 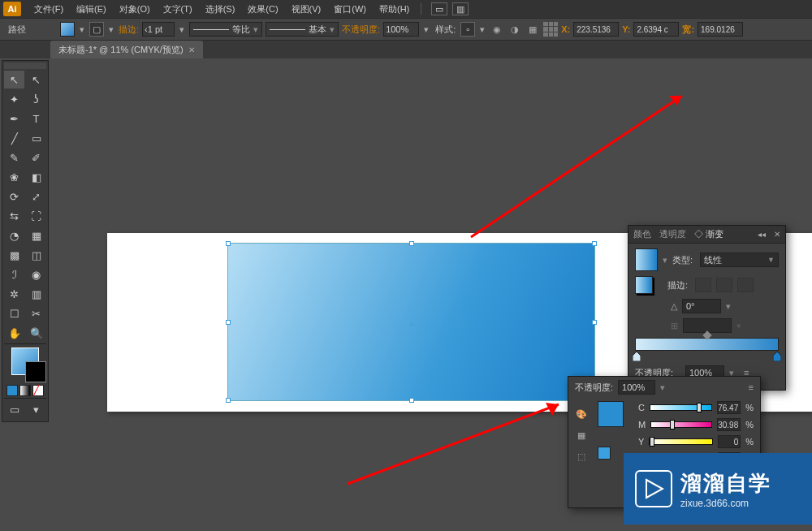 I want to click on rectangle-tool: ▭, so click(x=36, y=138).